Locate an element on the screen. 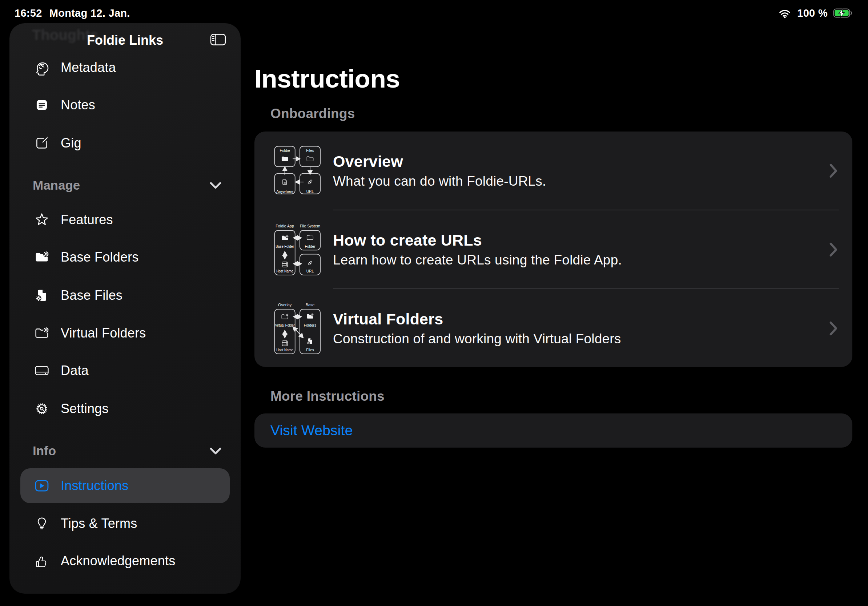  section-header-onboardings: Onboardings is located at coordinates (312, 114).